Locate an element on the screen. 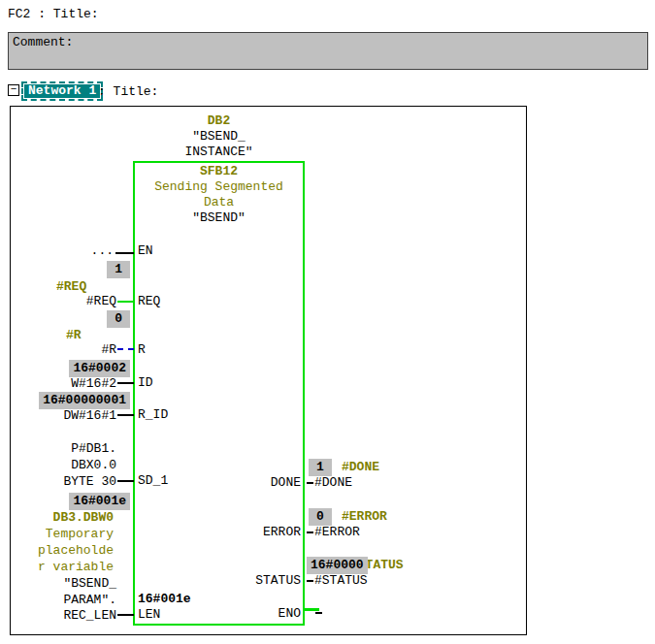 The image size is (655, 644). pin-r: R is located at coordinates (142, 350).